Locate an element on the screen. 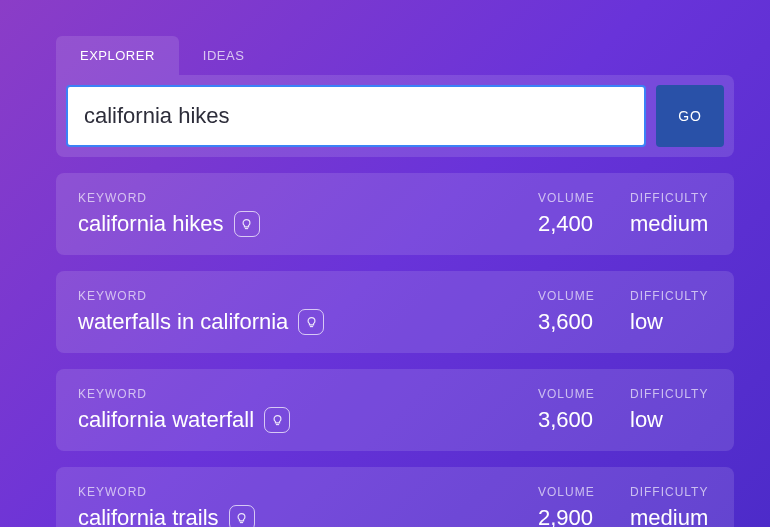  search-input is located at coordinates (356, 116).